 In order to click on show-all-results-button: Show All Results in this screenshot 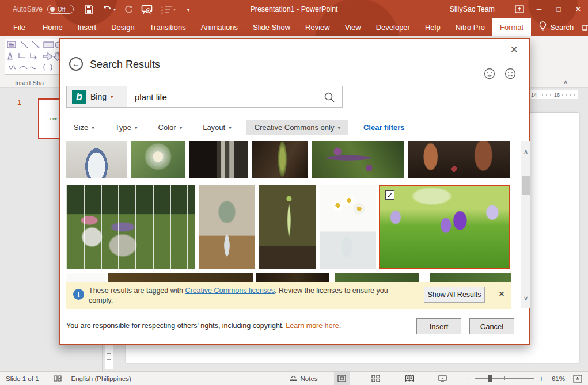, I will do `click(454, 295)`.